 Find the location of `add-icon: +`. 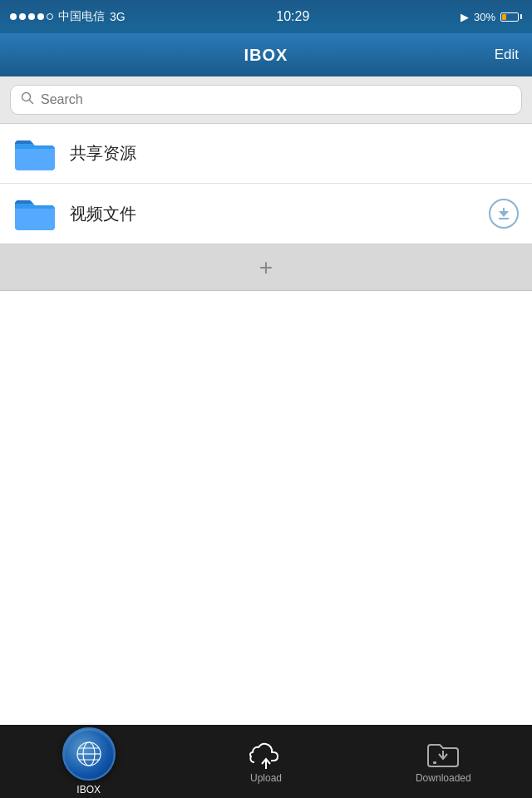

add-icon: + is located at coordinates (266, 268).